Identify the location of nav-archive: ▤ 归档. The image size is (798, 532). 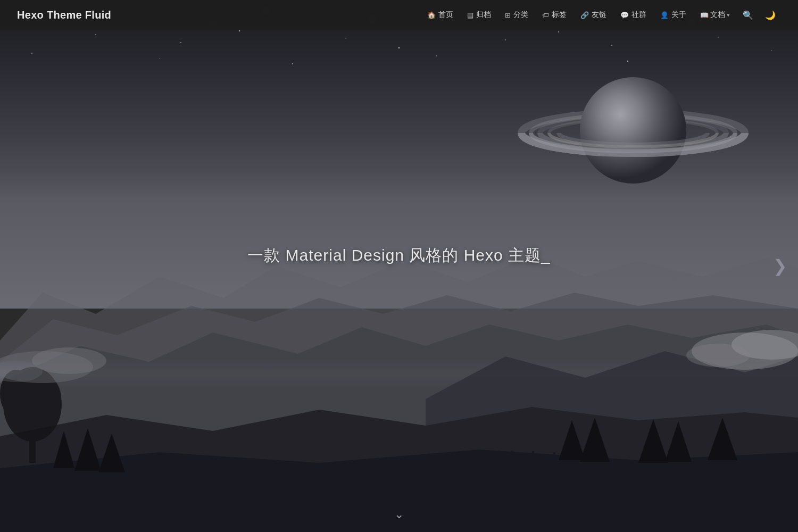
(479, 15).